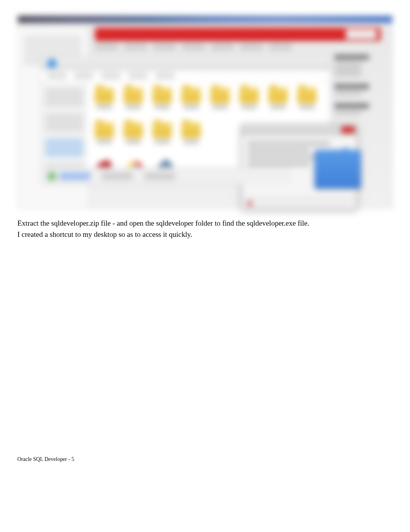  Describe the element at coordinates (186, 76) in the screenshot. I see `window-toolbar` at that location.